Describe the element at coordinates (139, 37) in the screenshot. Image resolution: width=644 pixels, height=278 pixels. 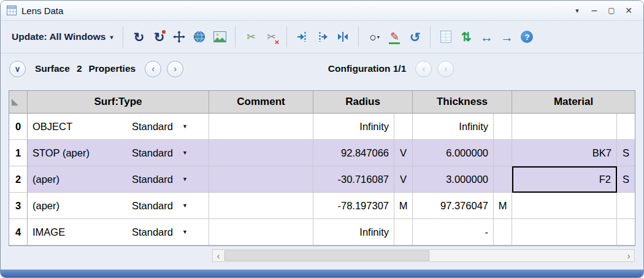
I see `update-all-windows-icon: ↻` at that location.